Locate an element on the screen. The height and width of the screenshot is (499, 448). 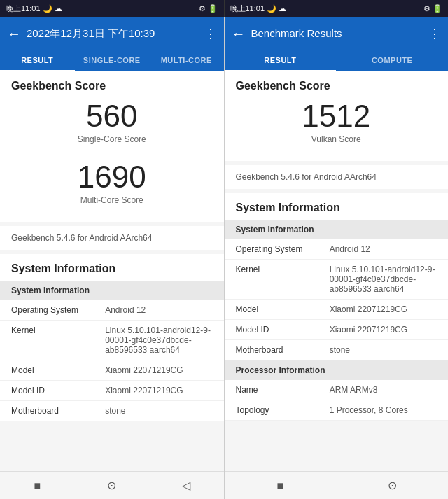
right-back-button: ← is located at coordinates (239, 34).